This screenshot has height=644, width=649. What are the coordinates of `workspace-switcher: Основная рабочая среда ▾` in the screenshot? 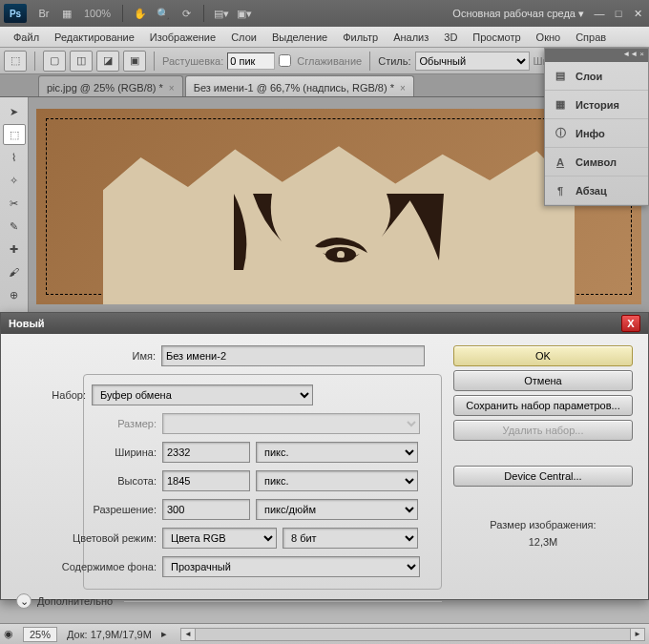 It's located at (518, 13).